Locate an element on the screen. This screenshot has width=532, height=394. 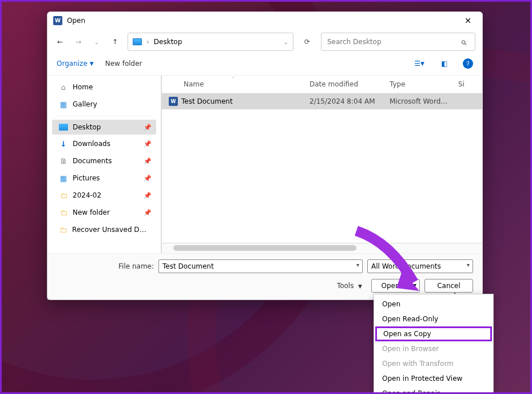
word-doc-icon: W is located at coordinates (173, 101).